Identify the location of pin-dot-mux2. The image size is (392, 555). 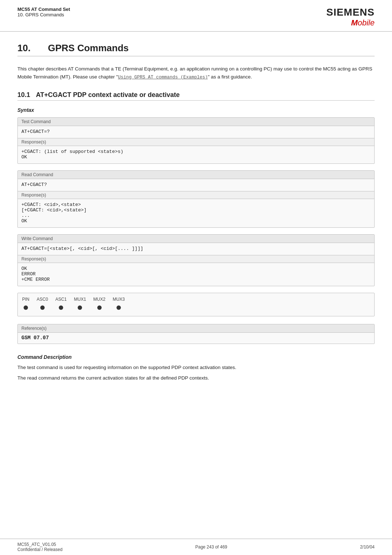
(102, 308).